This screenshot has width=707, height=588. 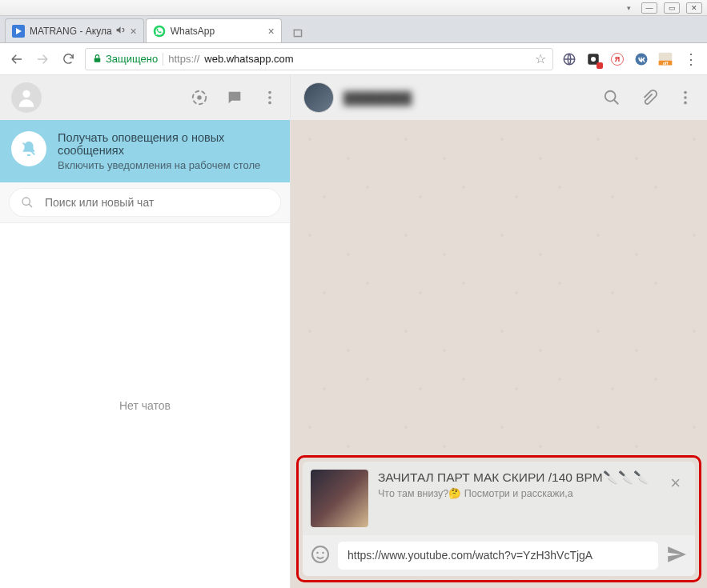 I want to click on notifications-subtitle: Включить уведомления на рабочем столе, so click(x=168, y=165).